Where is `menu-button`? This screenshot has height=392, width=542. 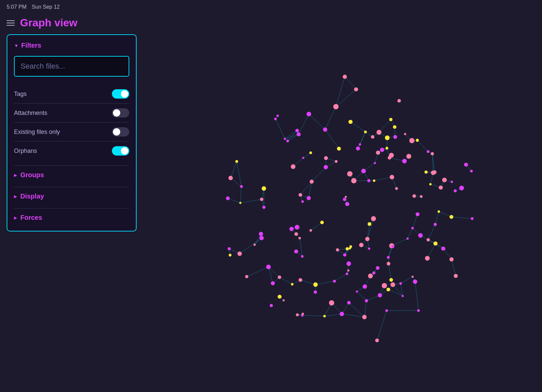 menu-button is located at coordinates (11, 23).